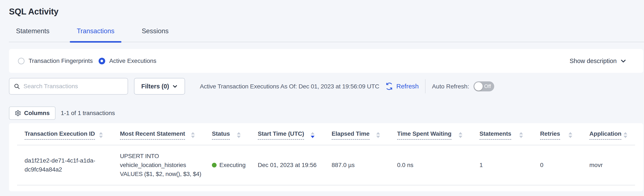 Image resolution: width=644 pixels, height=196 pixels. What do you see at coordinates (68, 86) in the screenshot?
I see `search-box` at bounding box center [68, 86].